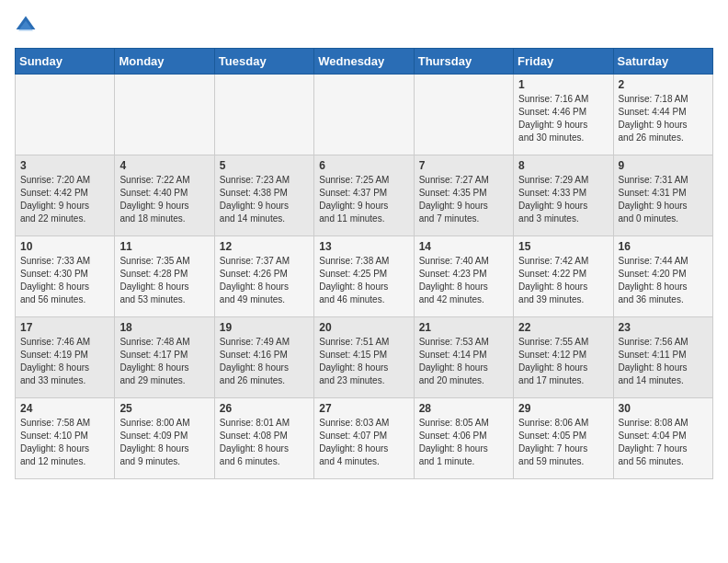  What do you see at coordinates (364, 62) in the screenshot?
I see `weekday-header-cell: Wednesday` at bounding box center [364, 62].